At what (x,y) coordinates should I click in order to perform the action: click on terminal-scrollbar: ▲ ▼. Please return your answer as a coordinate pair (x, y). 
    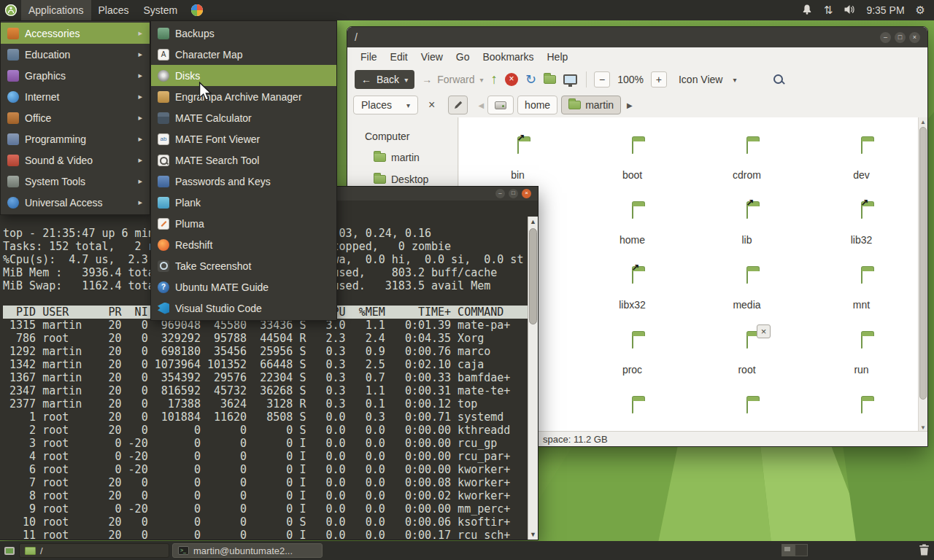
    Looking at the image, I should click on (533, 378).